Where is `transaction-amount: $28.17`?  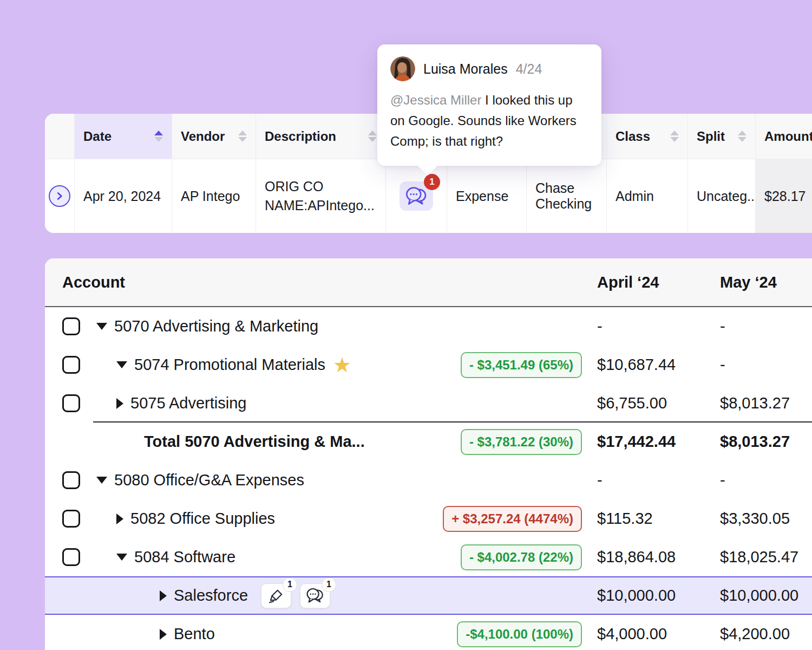
transaction-amount: $28.17 is located at coordinates (784, 196).